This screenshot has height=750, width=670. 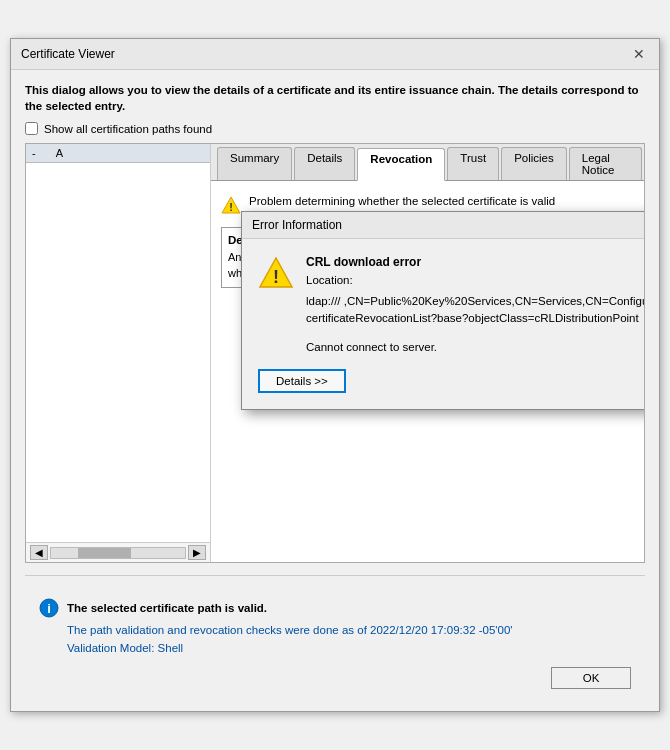 I want to click on left-panel-body, so click(x=118, y=352).